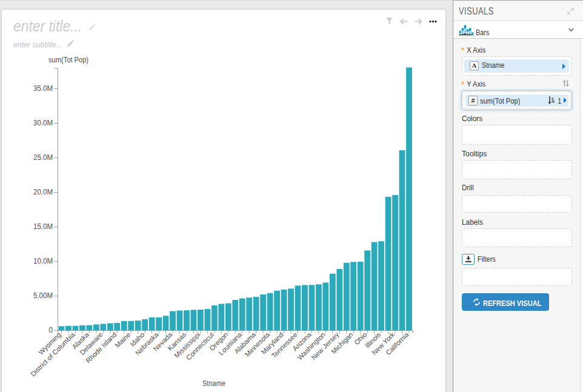  Describe the element at coordinates (43, 227) in the screenshot. I see `svg-text: 15.0M` at that location.